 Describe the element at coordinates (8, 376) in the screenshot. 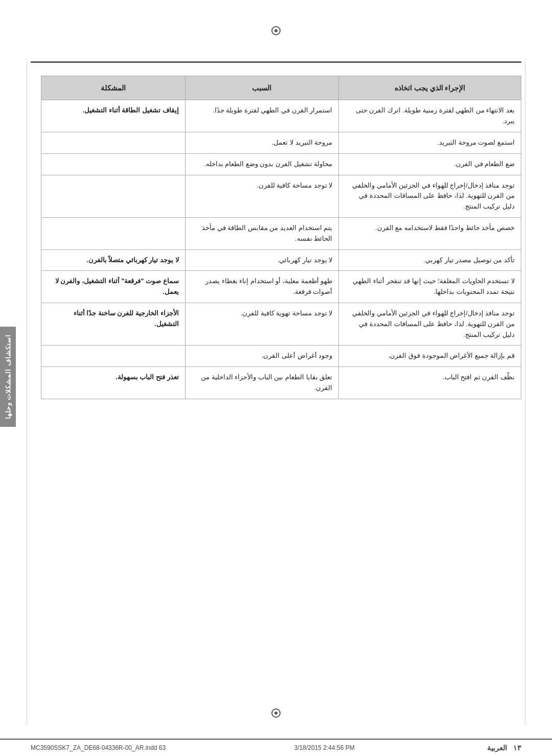

I see `side-tab: استكشاف المشكلات وحلها` at that location.